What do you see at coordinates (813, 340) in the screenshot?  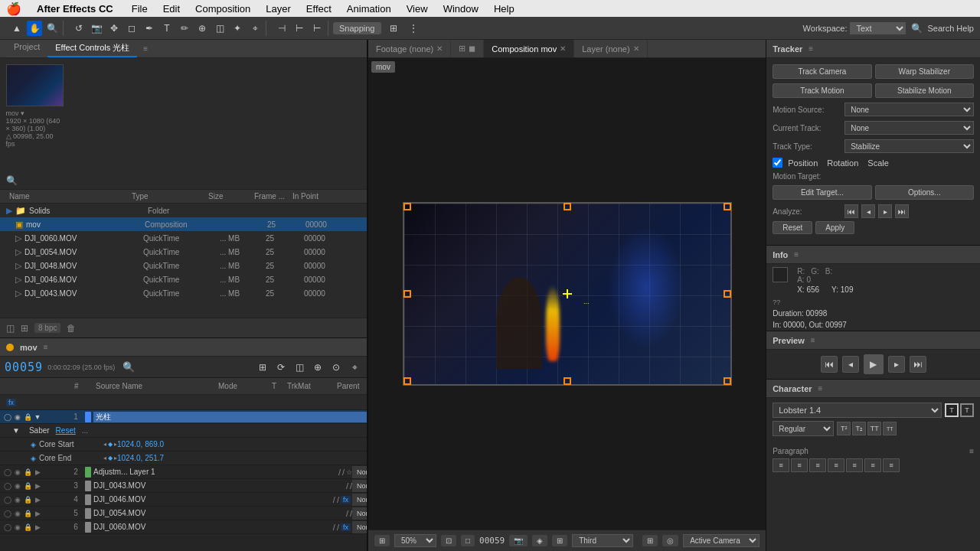 I see `preview-menu: ≡` at bounding box center [813, 340].